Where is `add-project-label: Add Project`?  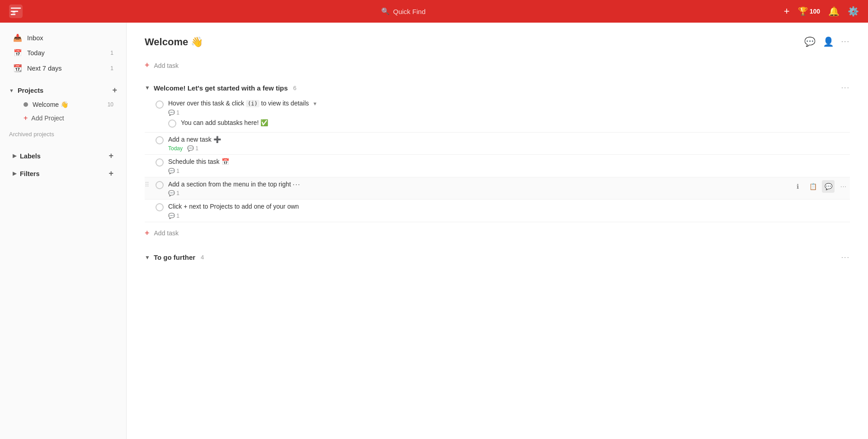
add-project-label: Add Project is located at coordinates (47, 118).